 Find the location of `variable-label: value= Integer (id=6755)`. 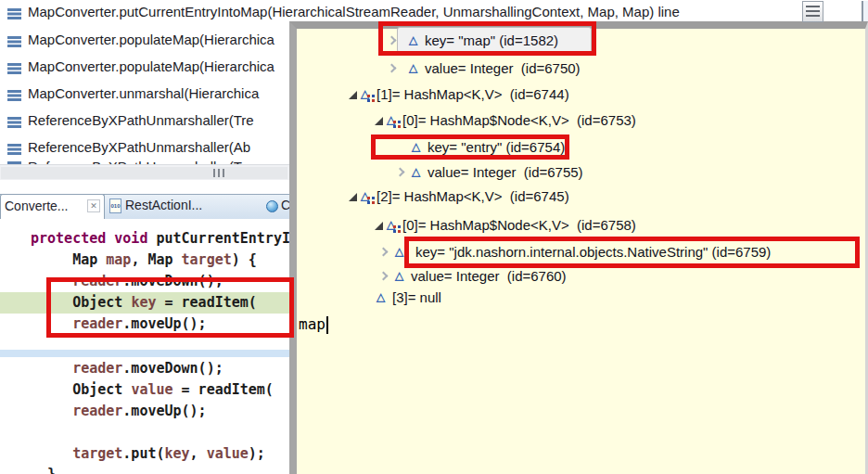

variable-label: value= Integer (id=6755) is located at coordinates (505, 173).